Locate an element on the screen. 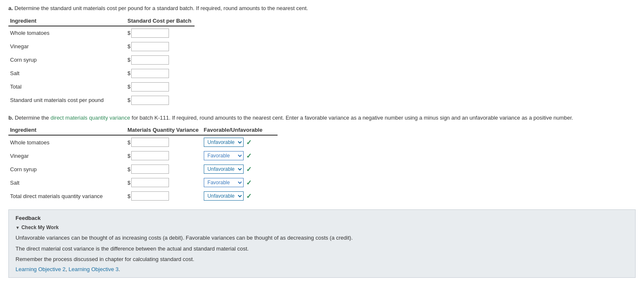 This screenshot has width=644, height=303. ingredient-label: Standard unit materials cost per pound is located at coordinates (67, 100).